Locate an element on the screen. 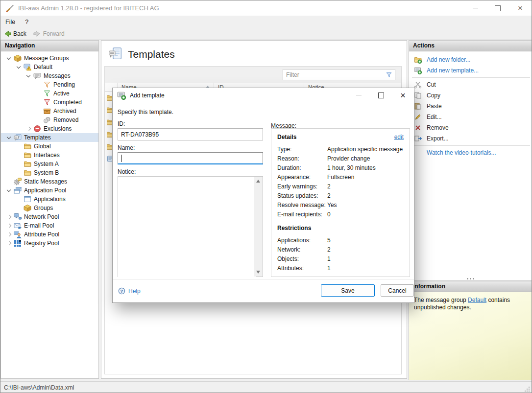 This screenshot has height=393, width=532. tree-item-interfaces: Interfaces is located at coordinates (50, 155).